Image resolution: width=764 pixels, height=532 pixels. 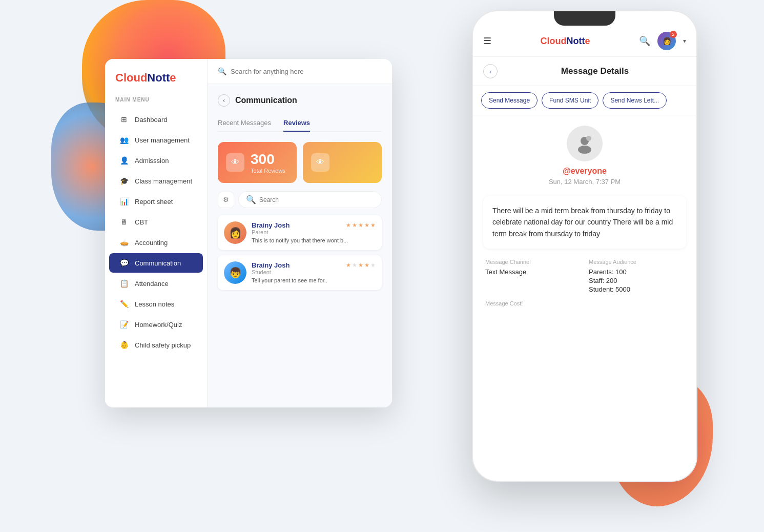 I want to click on sidebar-item-communication: 💬 Communication, so click(x=156, y=263).